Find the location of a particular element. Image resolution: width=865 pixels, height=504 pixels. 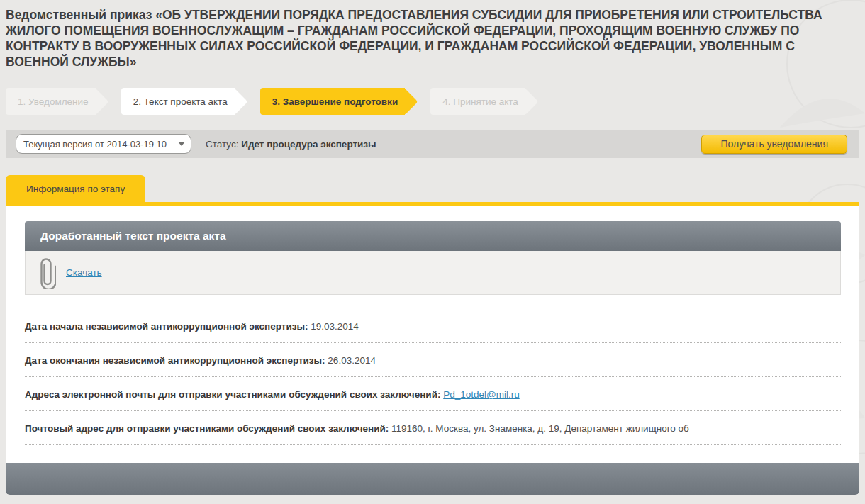

steps-progress-bar: 1. Уведомление 2. Текст проекта акта 3. … is located at coordinates (432, 101).